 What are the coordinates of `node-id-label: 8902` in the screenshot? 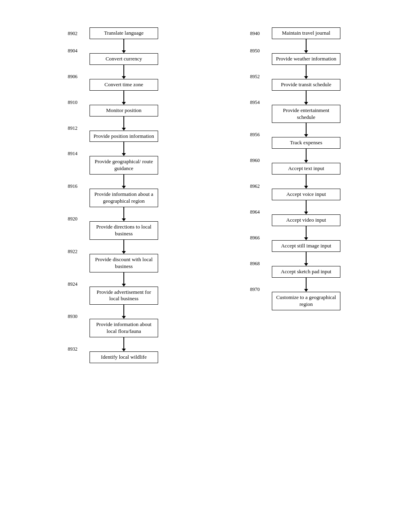 It's located at (71, 32).